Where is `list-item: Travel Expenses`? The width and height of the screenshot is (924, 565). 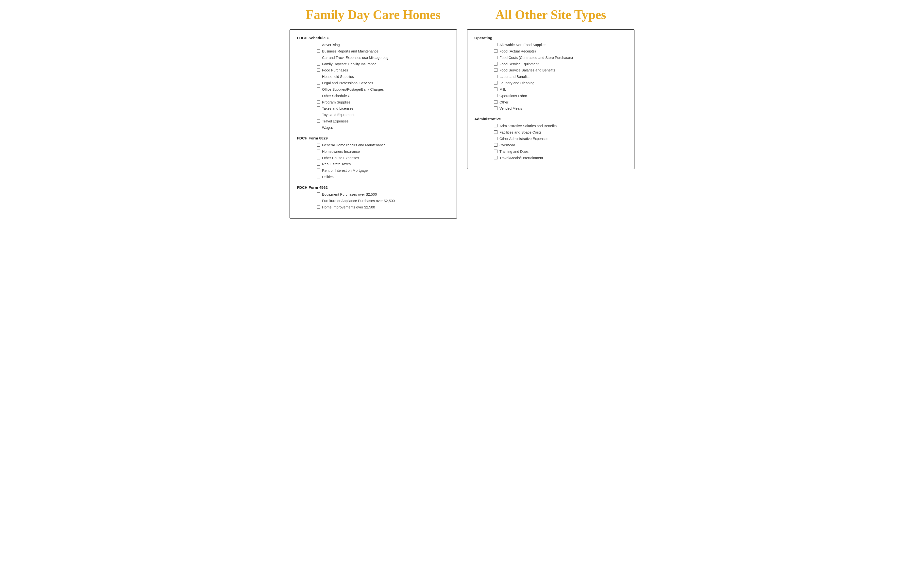
list-item: Travel Expenses is located at coordinates (383, 121).